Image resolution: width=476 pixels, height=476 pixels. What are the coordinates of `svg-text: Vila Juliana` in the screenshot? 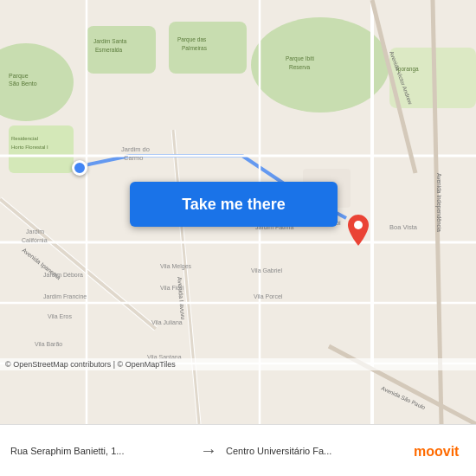 It's located at (167, 322).